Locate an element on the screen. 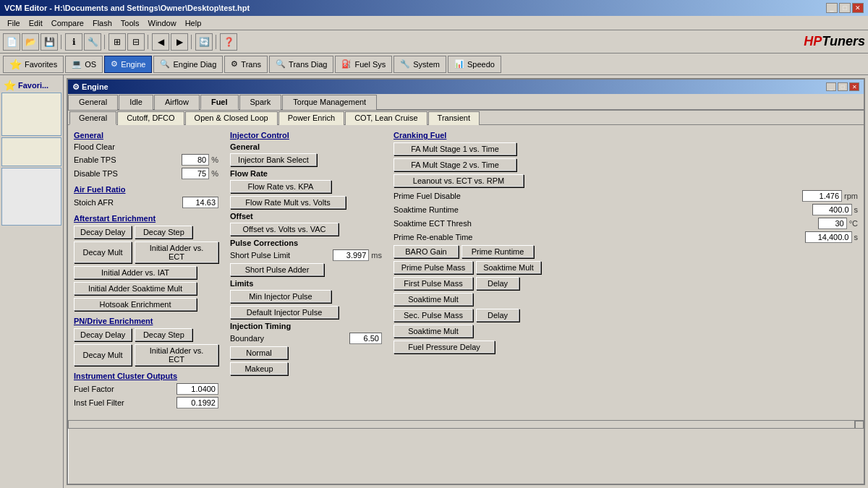 This screenshot has width=868, height=488. grid-button: ⊞ is located at coordinates (117, 42).